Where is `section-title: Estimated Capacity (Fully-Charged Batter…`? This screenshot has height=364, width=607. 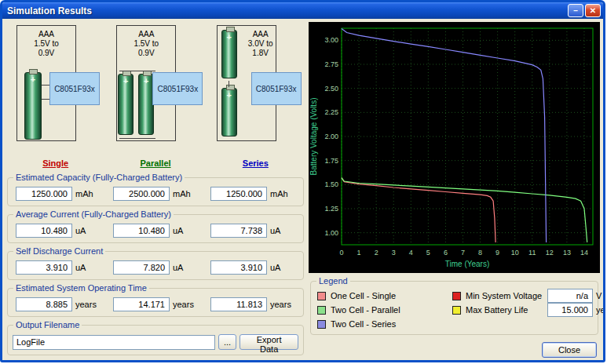 section-title: Estimated Capacity (Fully-Charged Batter… is located at coordinates (99, 177).